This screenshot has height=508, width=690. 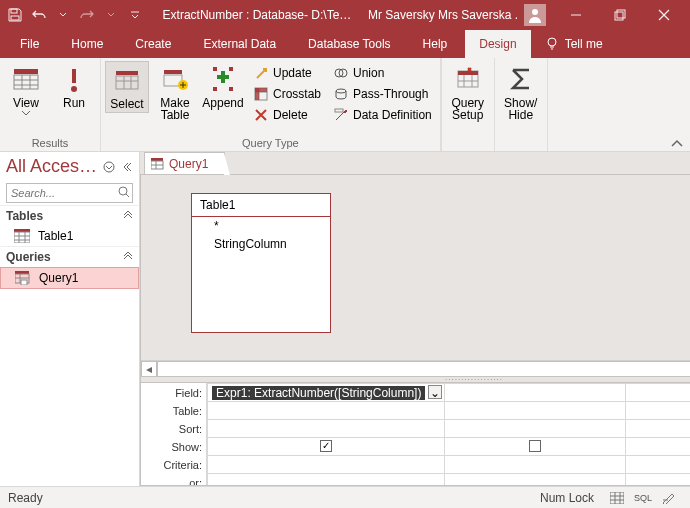 I want to click on tab-design: Design, so click(x=498, y=44).